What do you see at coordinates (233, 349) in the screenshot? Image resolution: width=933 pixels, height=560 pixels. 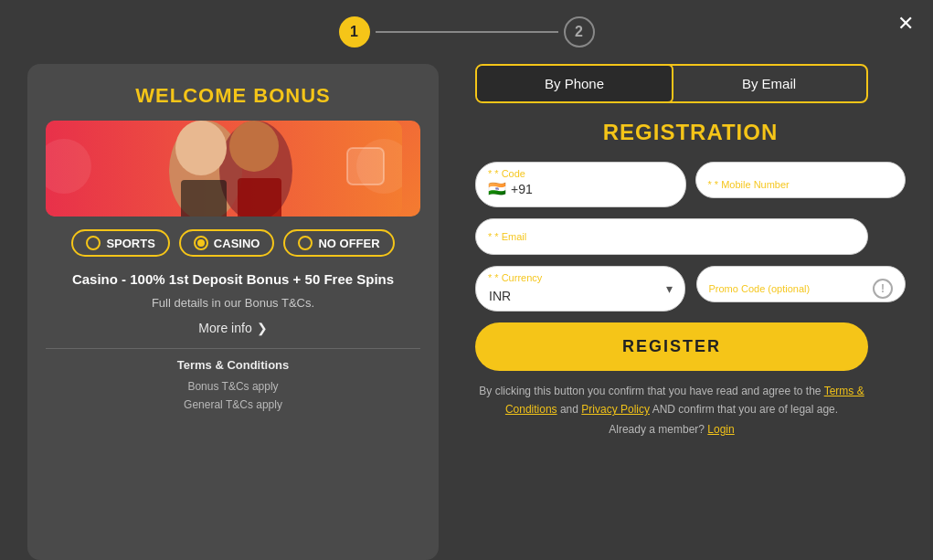 I see `divider` at bounding box center [233, 349].